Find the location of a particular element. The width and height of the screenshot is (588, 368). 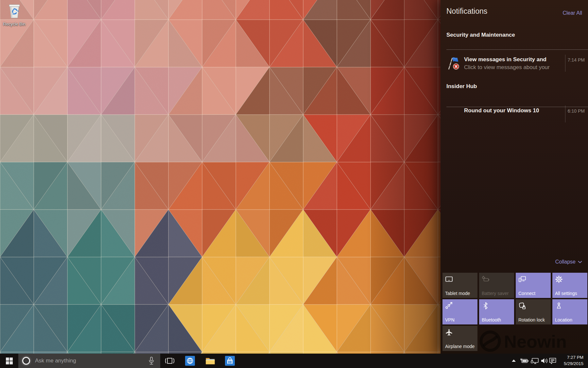

quick-action-rotation-lock: Rotation lock is located at coordinates (533, 312).